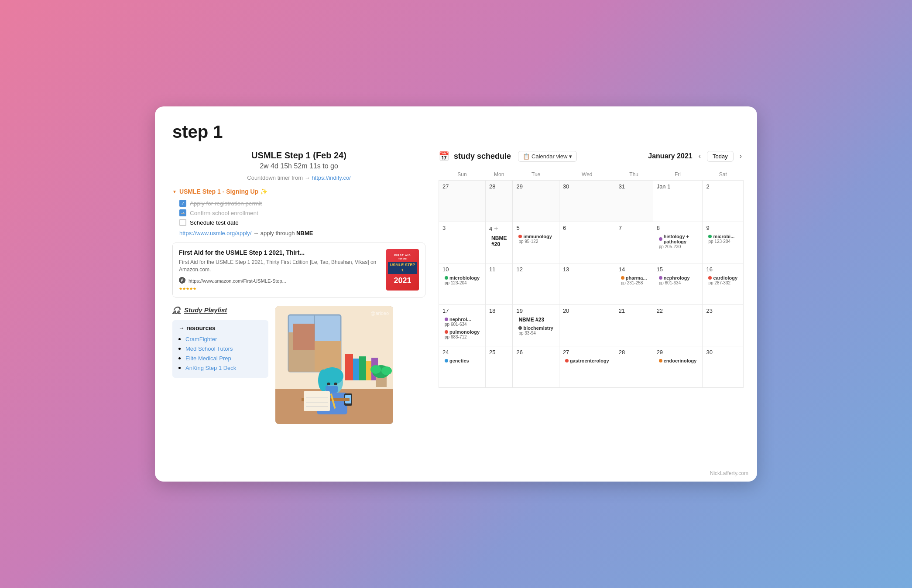 This screenshot has width=912, height=588. I want to click on checkbox-unchecked, so click(183, 222).